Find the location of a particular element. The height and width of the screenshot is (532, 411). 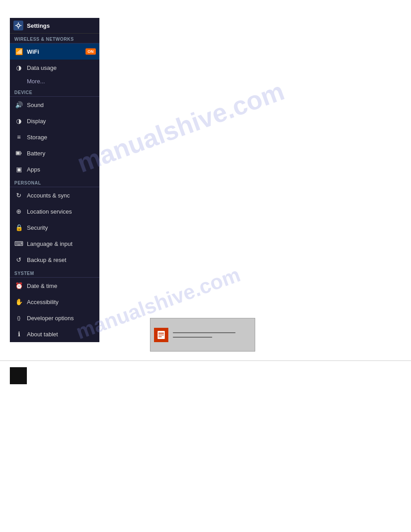

menu-item-security: 🔒 Security is located at coordinates (55, 227).